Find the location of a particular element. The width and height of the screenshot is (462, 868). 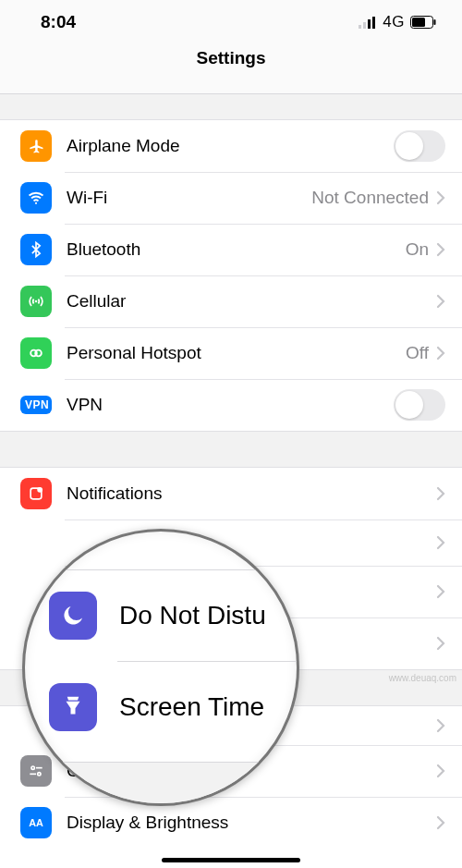

row-label: Display & Brightness is located at coordinates (251, 823).